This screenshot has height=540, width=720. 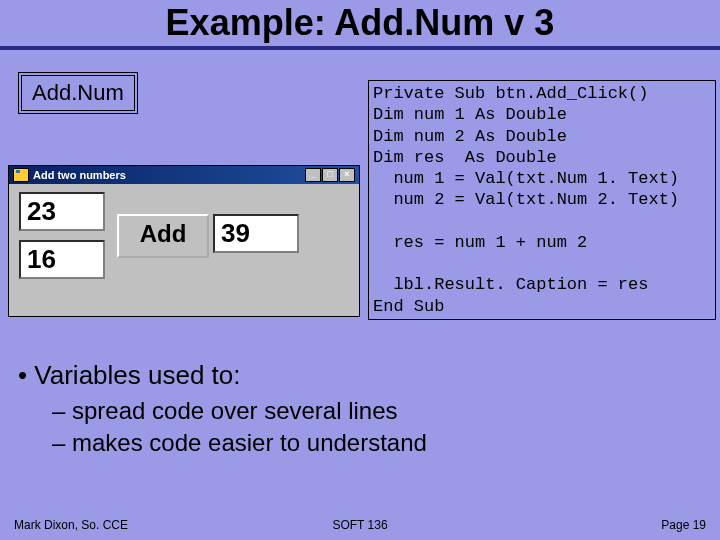 I want to click on footer-center: SOFT 136, so click(x=360, y=525).